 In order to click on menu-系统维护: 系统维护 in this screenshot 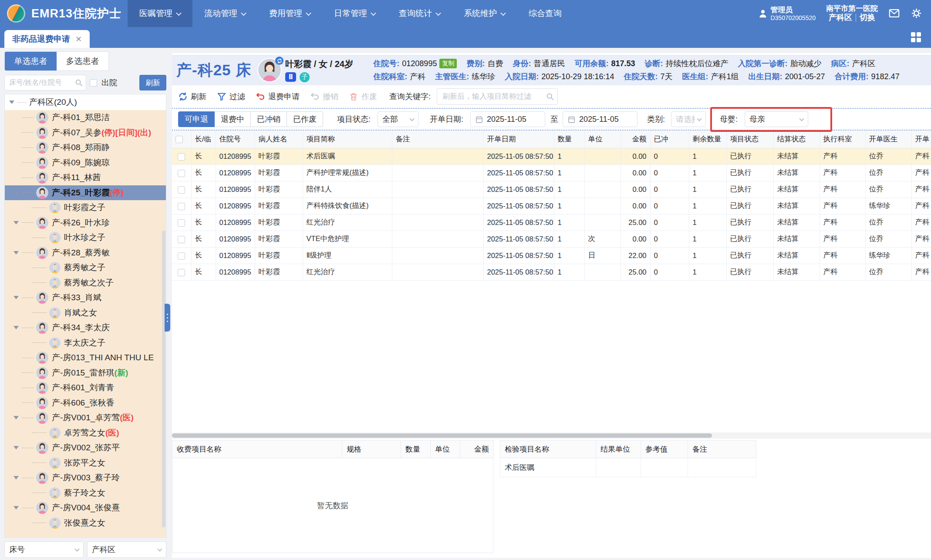, I will do `click(484, 13)`.